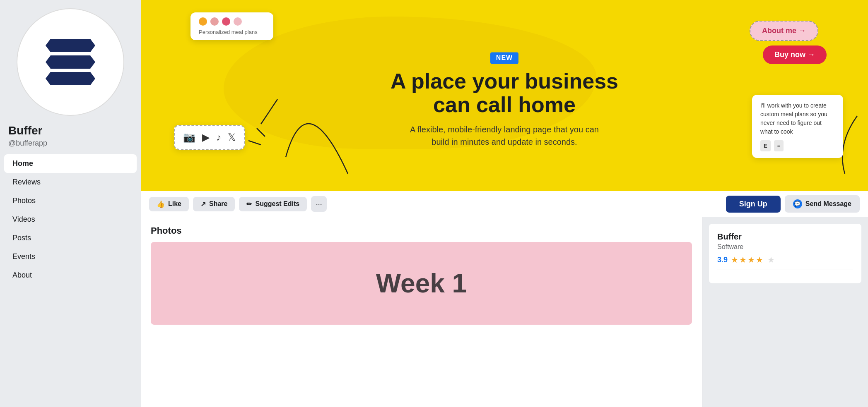 The image size is (868, 407). Describe the element at coordinates (422, 231) in the screenshot. I see `photos-title: Photos` at that location.